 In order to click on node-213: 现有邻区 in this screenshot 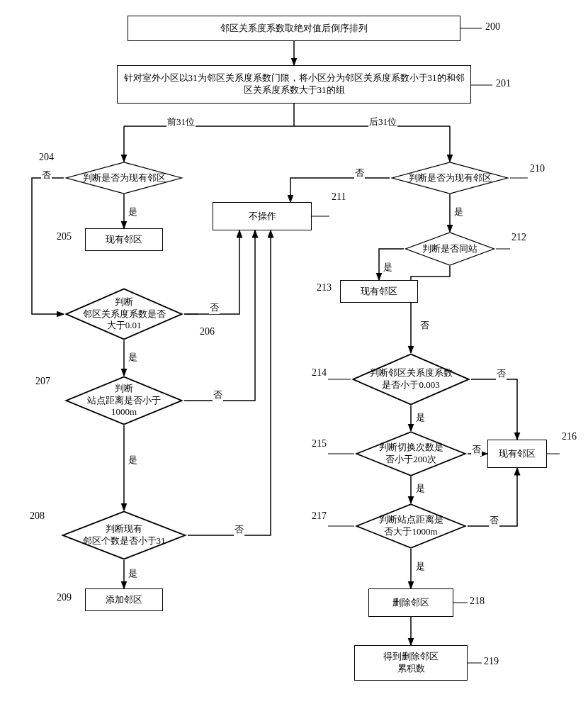, I will do `click(379, 291)`.